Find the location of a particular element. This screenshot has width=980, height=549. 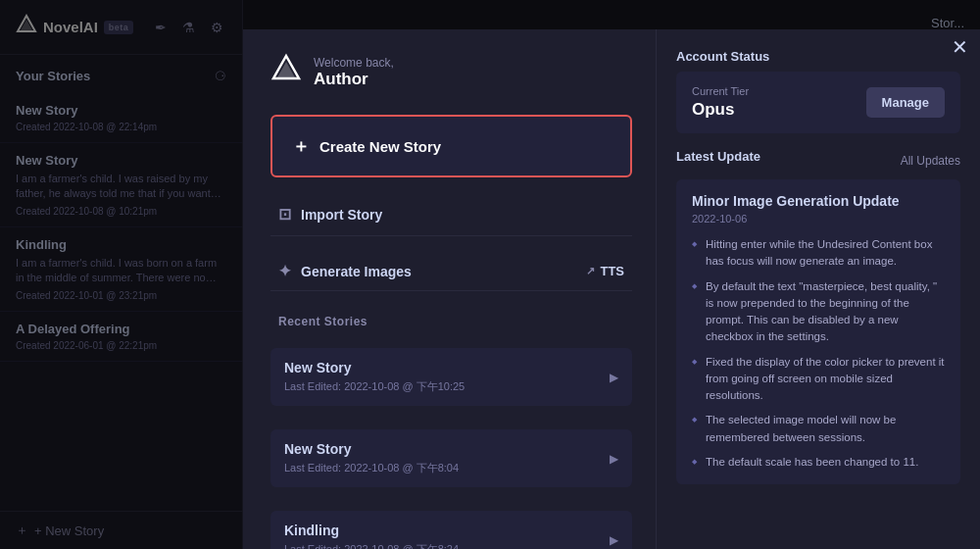

account-status-section: Account Status Current Tier Opus Manage is located at coordinates (818, 91).